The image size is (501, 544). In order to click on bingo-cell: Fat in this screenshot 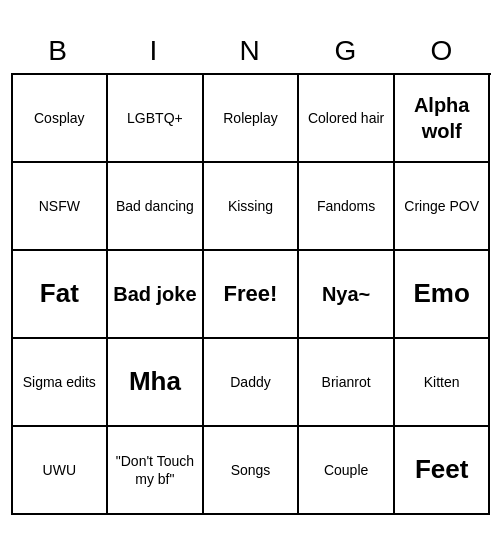, I will do `click(61, 295)`.